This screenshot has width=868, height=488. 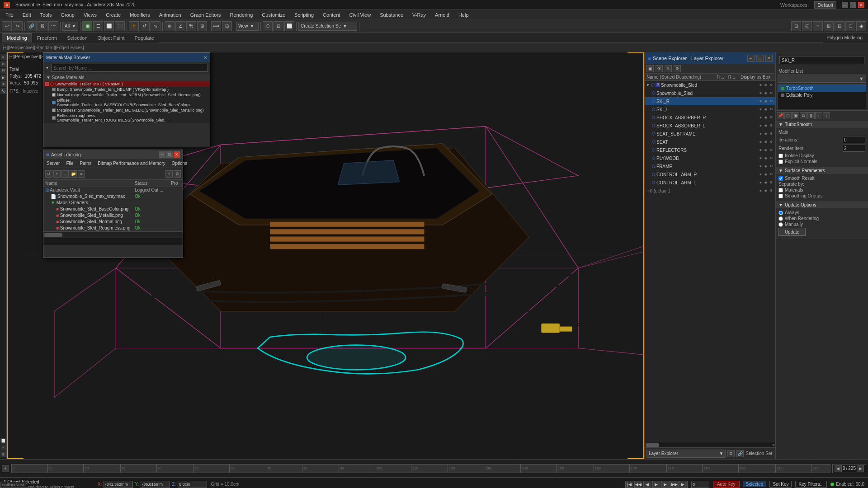 I want to click on maximize-button: □, so click(x=853, y=5).